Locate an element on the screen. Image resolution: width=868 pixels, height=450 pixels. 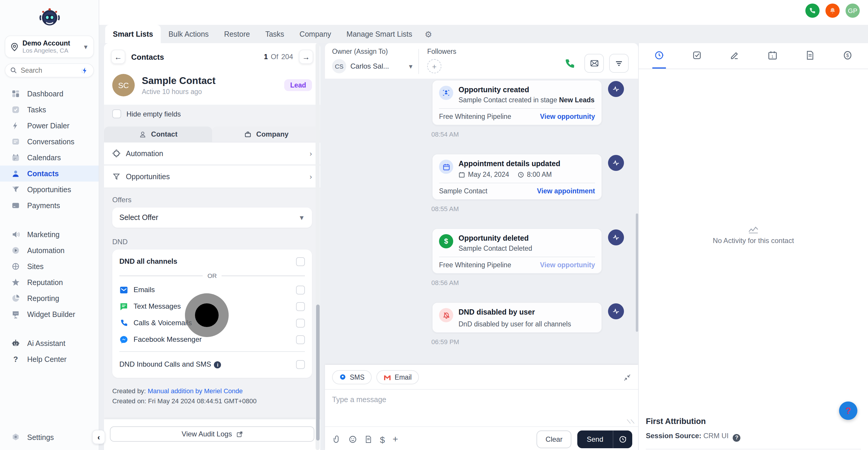
call-button is located at coordinates (570, 63).